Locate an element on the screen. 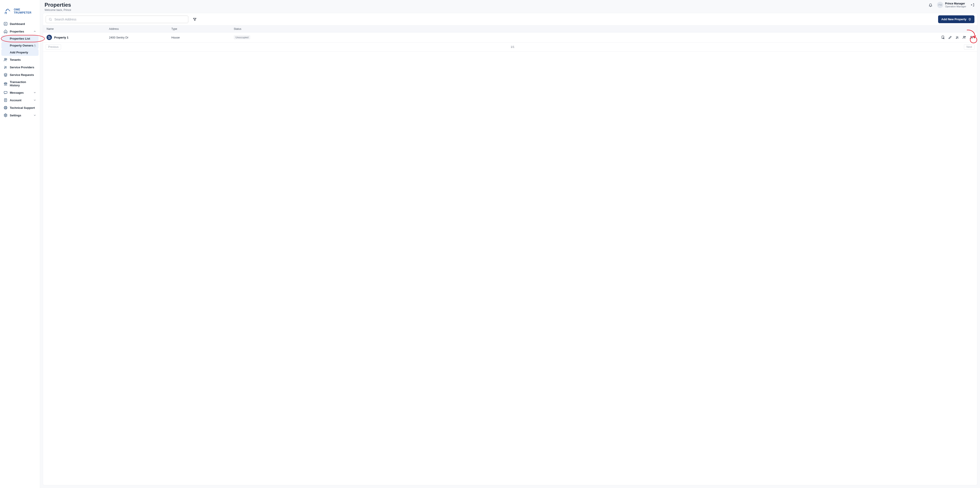 Image resolution: width=980 pixels, height=488 pixels. stack-icon is located at coordinates (5, 74).